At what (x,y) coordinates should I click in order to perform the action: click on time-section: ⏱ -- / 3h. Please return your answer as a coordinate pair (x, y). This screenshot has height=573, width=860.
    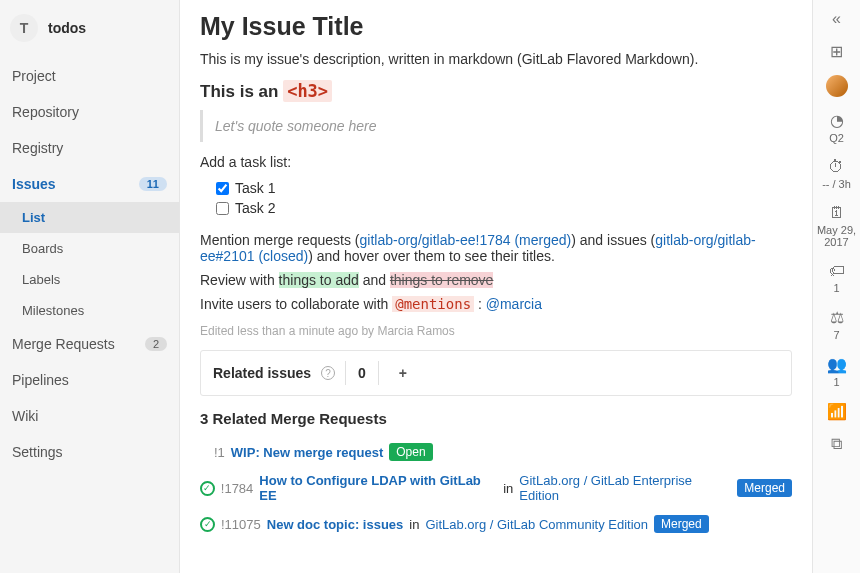
    Looking at the image, I should click on (836, 174).